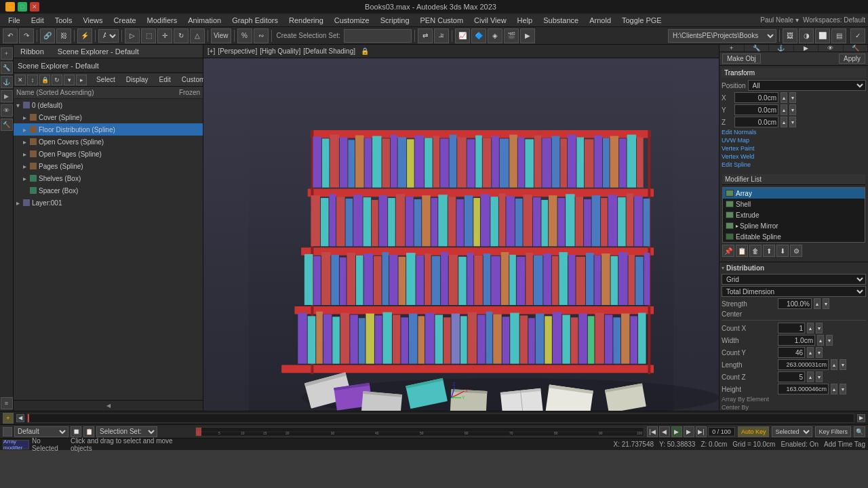 Image resolution: width=868 pixels, height=488 pixels. Describe the element at coordinates (819, 352) in the screenshot. I see `count-y-down-btn: ▼` at that location.